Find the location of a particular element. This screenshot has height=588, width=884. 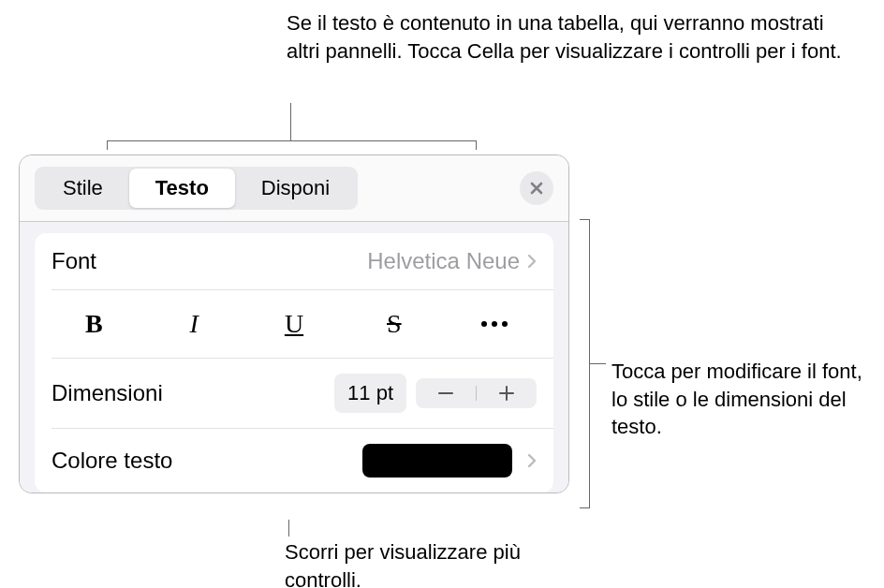

font-value-wrap: Helvetica Neue is located at coordinates (451, 261).